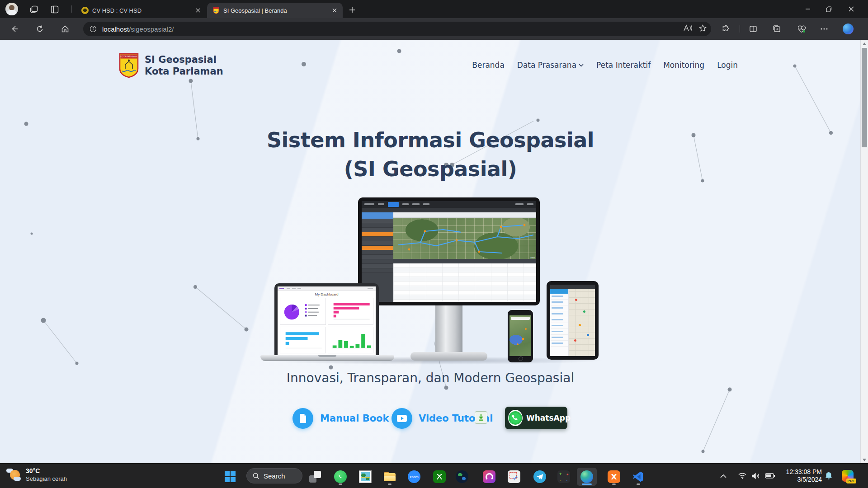 The width and height of the screenshot is (868, 488). I want to click on taskbar-globe-app, so click(462, 477).